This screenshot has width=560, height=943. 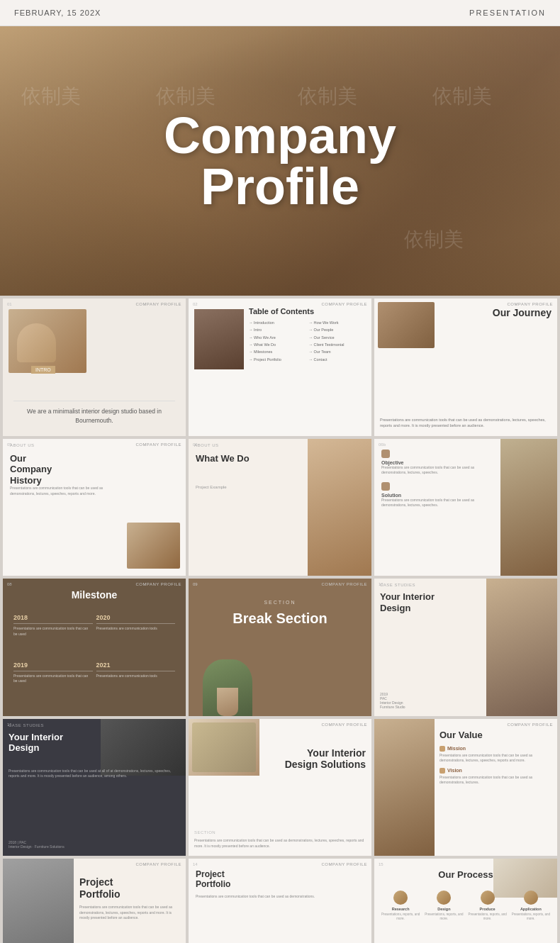 I want to click on slide-intro: 01 COMPANY PROFILE INTRO We are a minima…, so click(x=94, y=367).